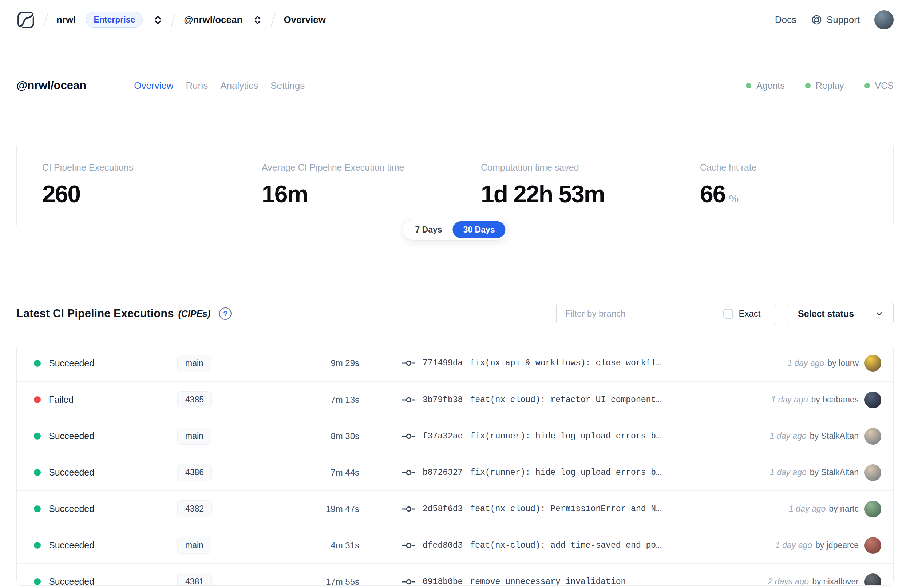  Describe the element at coordinates (158, 20) in the screenshot. I see `org-switcher-chevron-icon` at that location.